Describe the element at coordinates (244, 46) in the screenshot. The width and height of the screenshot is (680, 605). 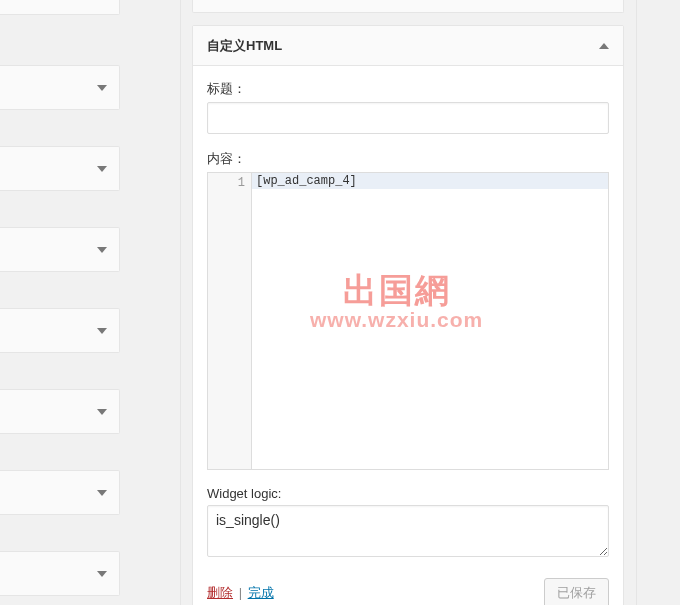
I see `widget-title: 自定义HTML` at that location.